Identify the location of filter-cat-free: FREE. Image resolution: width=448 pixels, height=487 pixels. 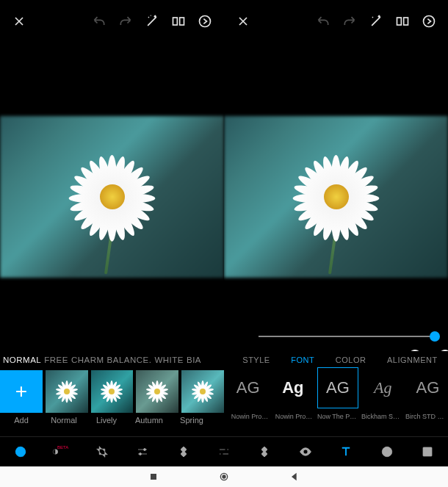
(56, 360).